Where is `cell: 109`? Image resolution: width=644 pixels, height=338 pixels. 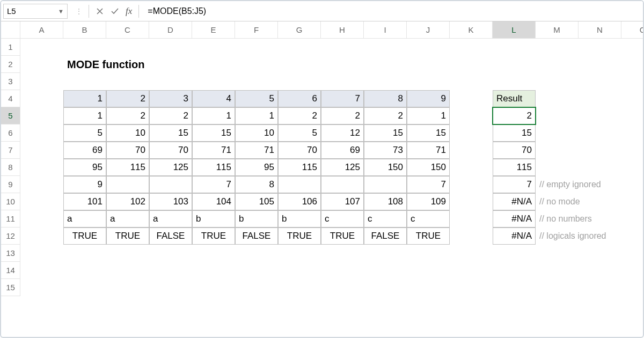
cell: 109 is located at coordinates (428, 202).